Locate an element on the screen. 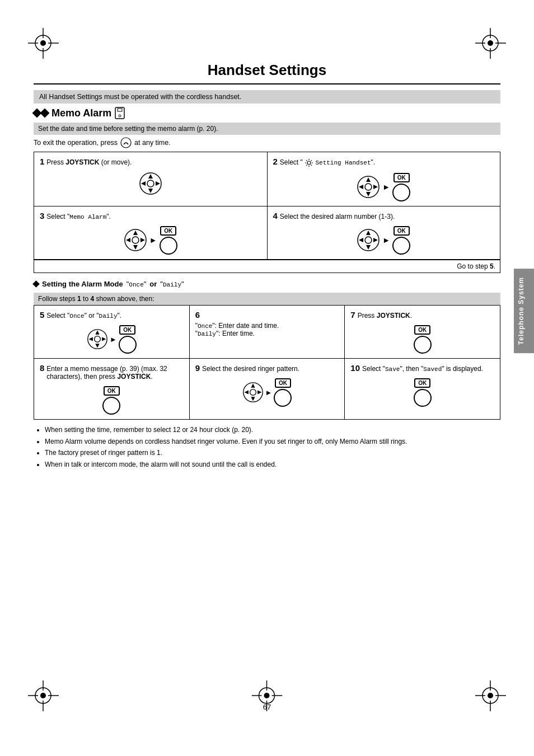 Image resolution: width=534 pixels, height=756 pixels. alarm-mode-or: or is located at coordinates (153, 284).